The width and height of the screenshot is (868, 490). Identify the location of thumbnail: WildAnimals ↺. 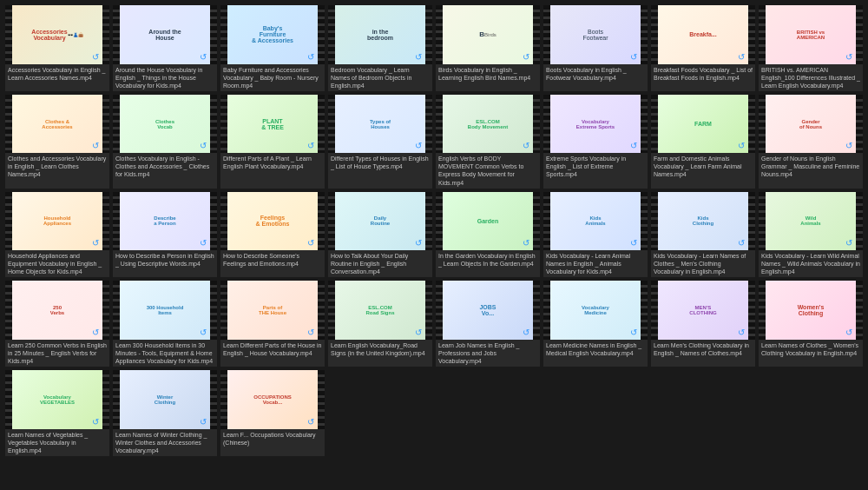
(811, 222).